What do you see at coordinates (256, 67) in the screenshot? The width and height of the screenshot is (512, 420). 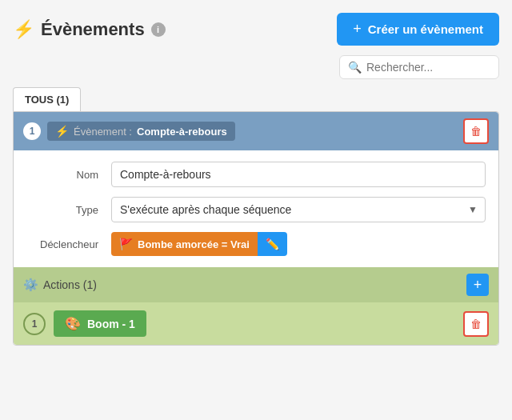 I see `search-row: 🔍` at bounding box center [256, 67].